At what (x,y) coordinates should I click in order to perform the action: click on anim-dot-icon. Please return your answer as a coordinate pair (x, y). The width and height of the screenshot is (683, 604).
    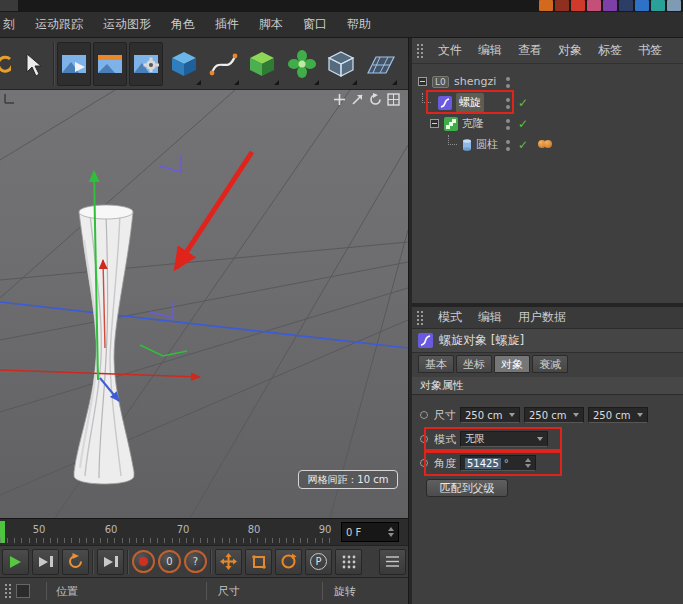
    Looking at the image, I should click on (424, 415).